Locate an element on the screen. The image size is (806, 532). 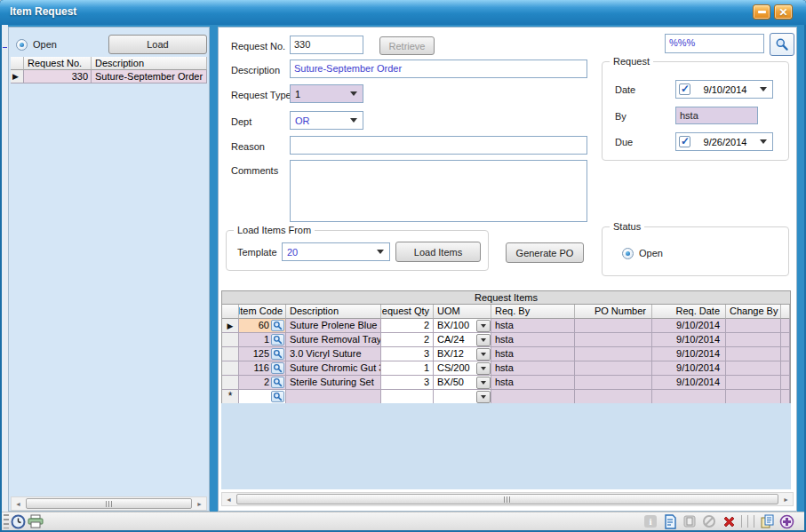
new-row: * is located at coordinates (507, 397).